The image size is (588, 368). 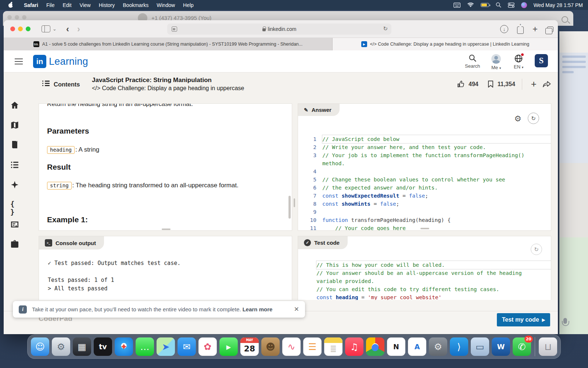 What do you see at coordinates (15, 244) in the screenshot?
I see `briefcase-icon` at bounding box center [15, 244].